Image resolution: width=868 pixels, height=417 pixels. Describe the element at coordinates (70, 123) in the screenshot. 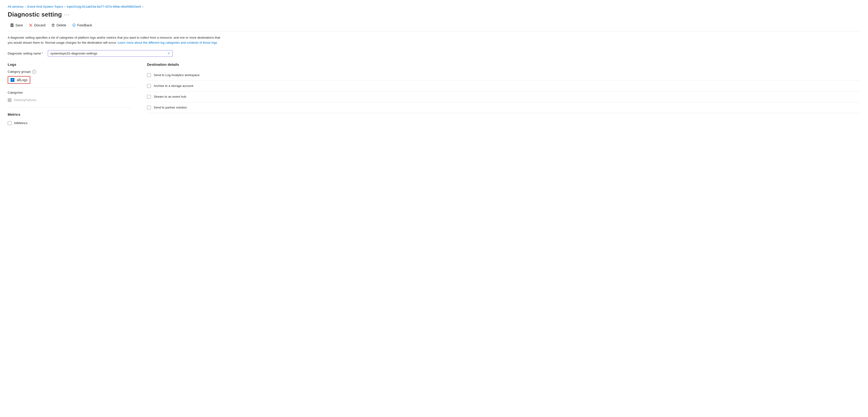

I see `all-metrics-row: AllMetrics` at that location.